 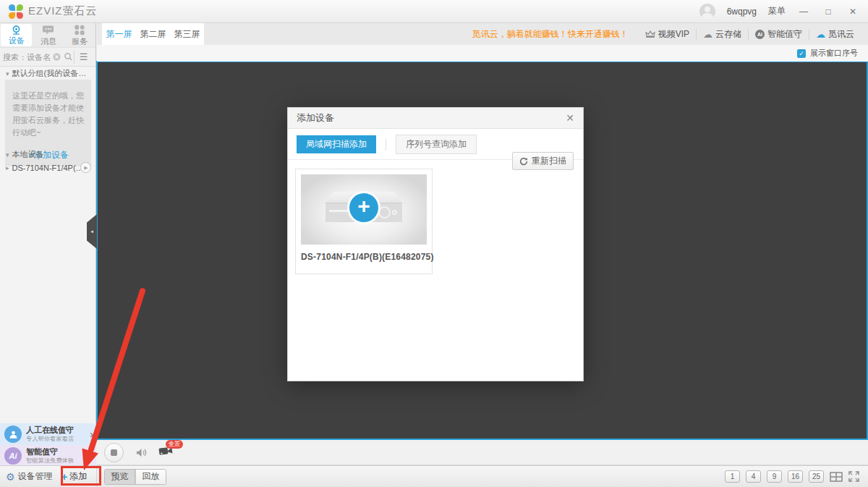 What do you see at coordinates (841, 35) in the screenshot?
I see `mixun-cloud-label: 觅讯云` at bounding box center [841, 35].